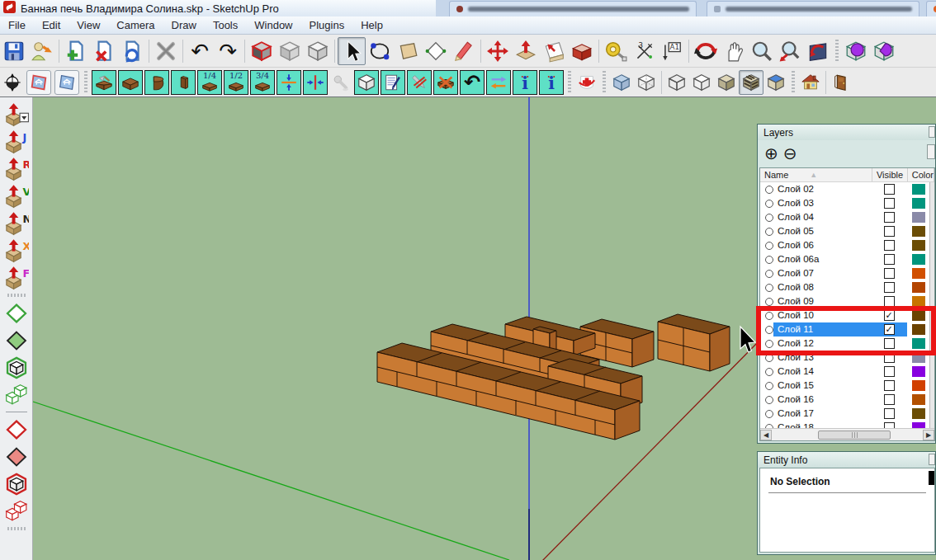 This screenshot has height=560, width=936. I want to click on pushpull-j-button: J, so click(17, 142).